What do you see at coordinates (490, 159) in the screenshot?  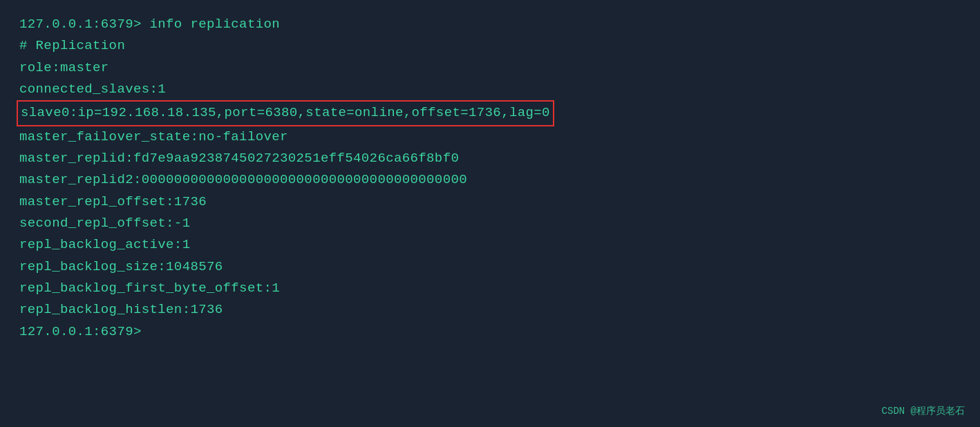 I see `terminal-line-master-replid: master_replid:fd7e9aa9238745027230251eff…` at bounding box center [490, 159].